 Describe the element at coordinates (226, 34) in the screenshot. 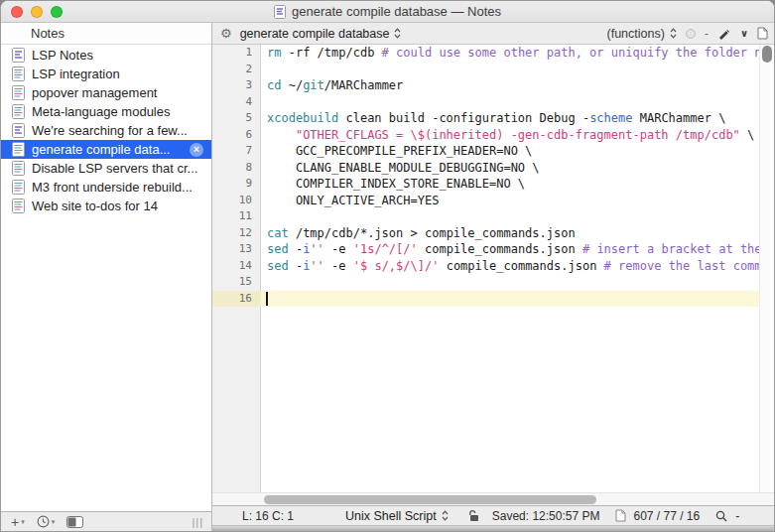

I see `gear-icon: ⚙` at that location.